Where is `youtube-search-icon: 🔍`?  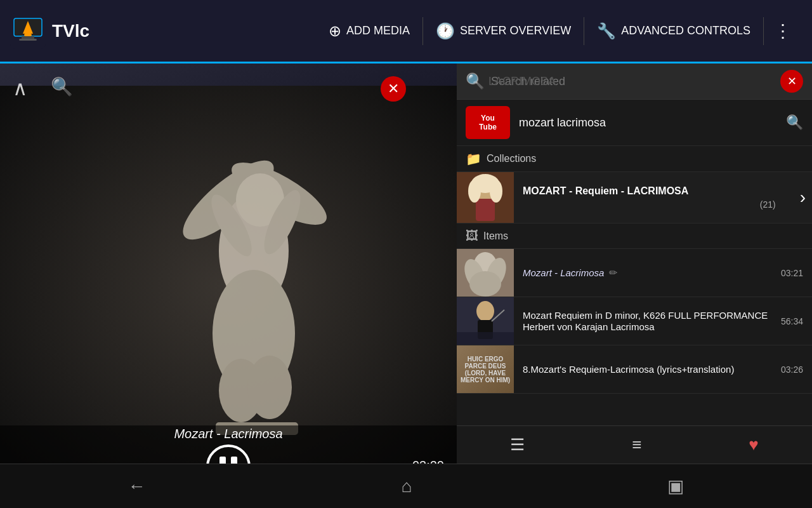
youtube-search-icon: 🔍 is located at coordinates (794, 122).